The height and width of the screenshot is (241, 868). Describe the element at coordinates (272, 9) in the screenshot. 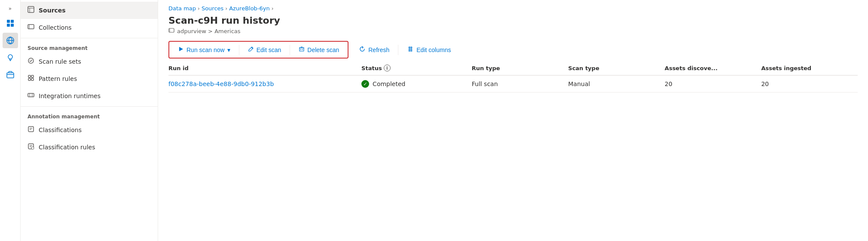

I see `breadcrumb-sep-3: ›` at that location.